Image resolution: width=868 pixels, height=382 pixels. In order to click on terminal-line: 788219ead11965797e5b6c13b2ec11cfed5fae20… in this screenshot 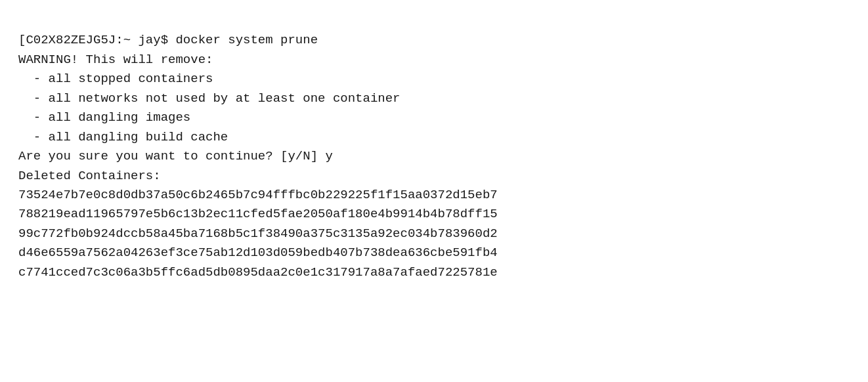, I will do `click(437, 214)`.